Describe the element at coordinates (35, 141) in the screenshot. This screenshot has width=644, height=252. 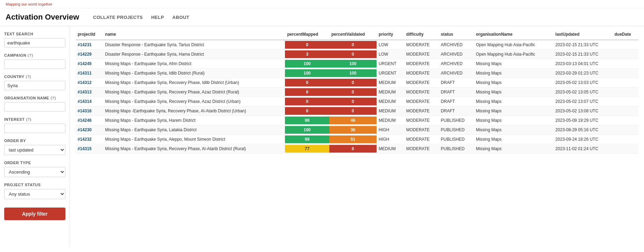
I see `order-by-label: ORDER BY` at that location.